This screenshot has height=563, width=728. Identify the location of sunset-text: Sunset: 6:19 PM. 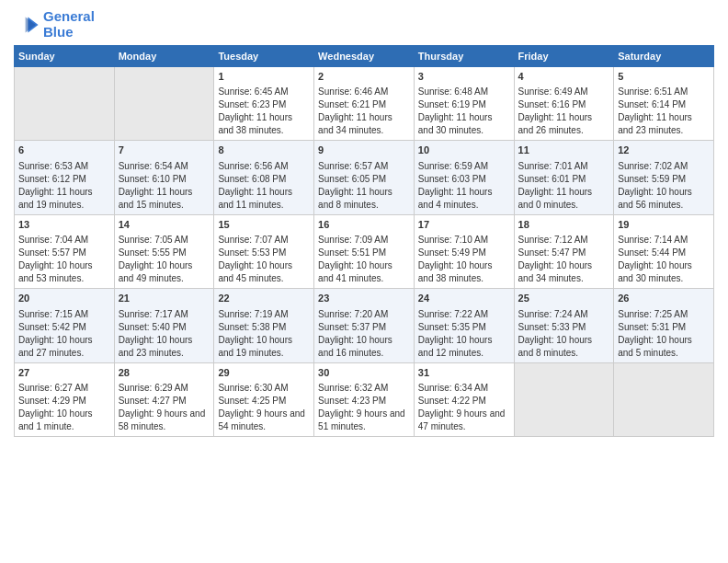
(464, 105).